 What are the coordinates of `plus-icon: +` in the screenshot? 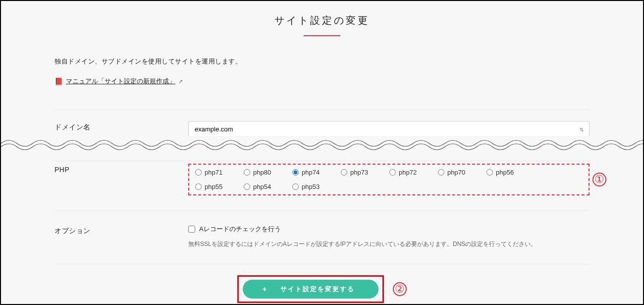 It's located at (265, 289).